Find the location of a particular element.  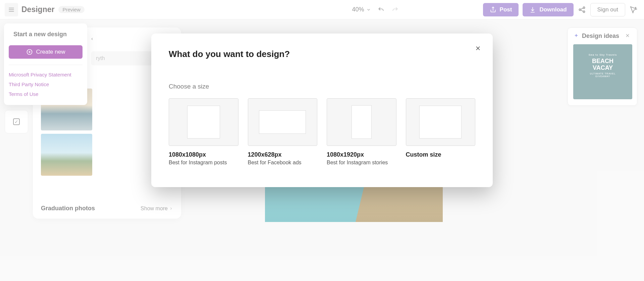

size-sub: Best for Facebook ads is located at coordinates (283, 163).